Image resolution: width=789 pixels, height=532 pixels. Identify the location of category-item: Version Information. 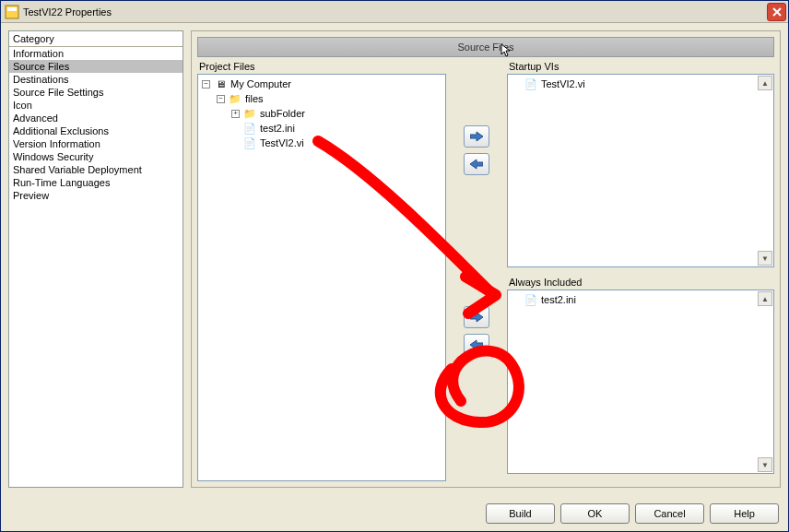
(96, 144).